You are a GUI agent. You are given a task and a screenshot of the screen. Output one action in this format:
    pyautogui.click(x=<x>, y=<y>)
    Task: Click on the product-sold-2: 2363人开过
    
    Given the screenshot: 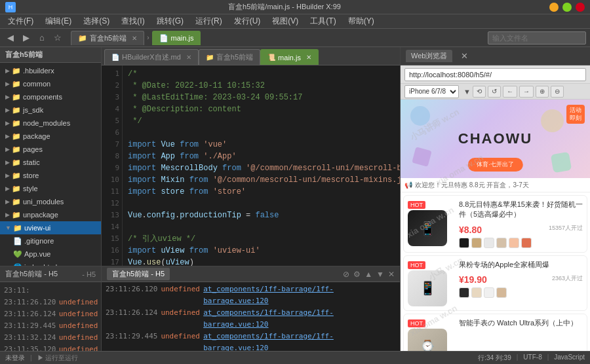 What is the action you would take?
    pyautogui.click(x=568, y=279)
    